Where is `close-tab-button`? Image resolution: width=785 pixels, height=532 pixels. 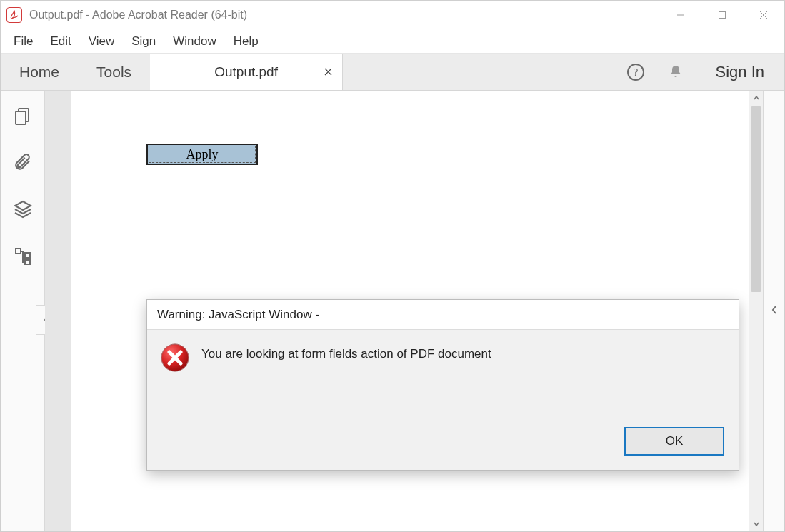
close-tab-button is located at coordinates (329, 72).